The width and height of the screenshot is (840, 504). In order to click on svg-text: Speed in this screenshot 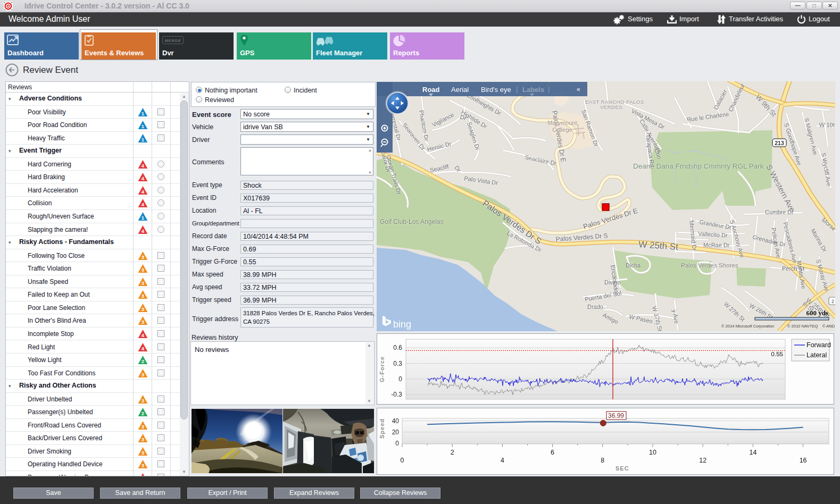, I will do `click(382, 429)`.